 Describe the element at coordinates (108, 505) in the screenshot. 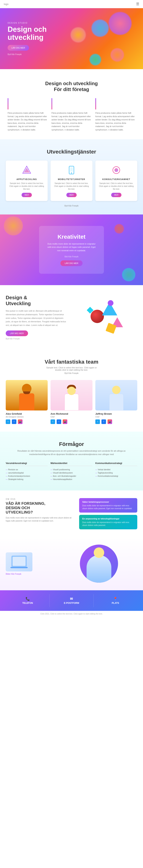

I see `info-box-payment: Säker betalningsprocesser Duis mollis do…` at that location.